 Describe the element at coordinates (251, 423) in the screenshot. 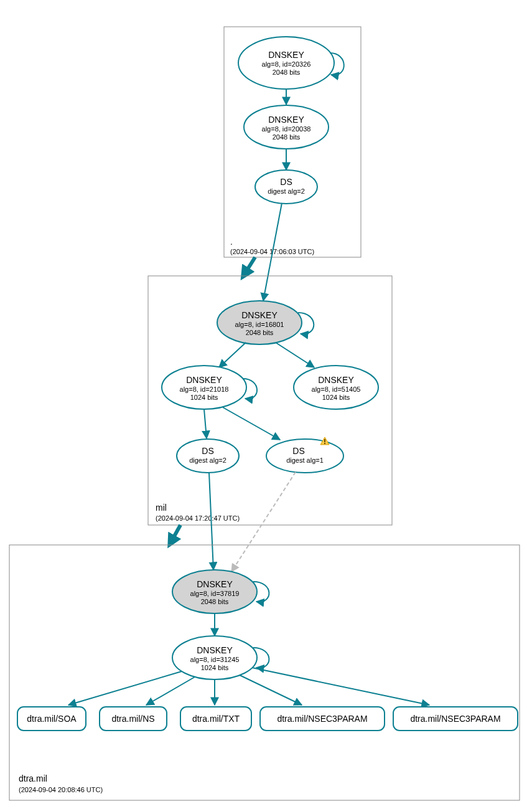

I see `edge-mil-zsk1-ds2` at that location.